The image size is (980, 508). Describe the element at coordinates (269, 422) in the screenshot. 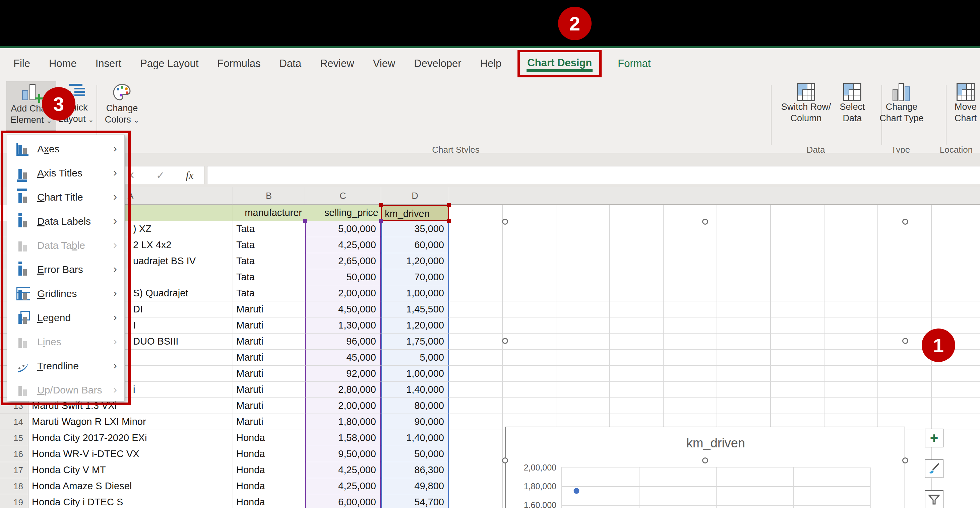

I see `cell-B14: Maruti` at that location.